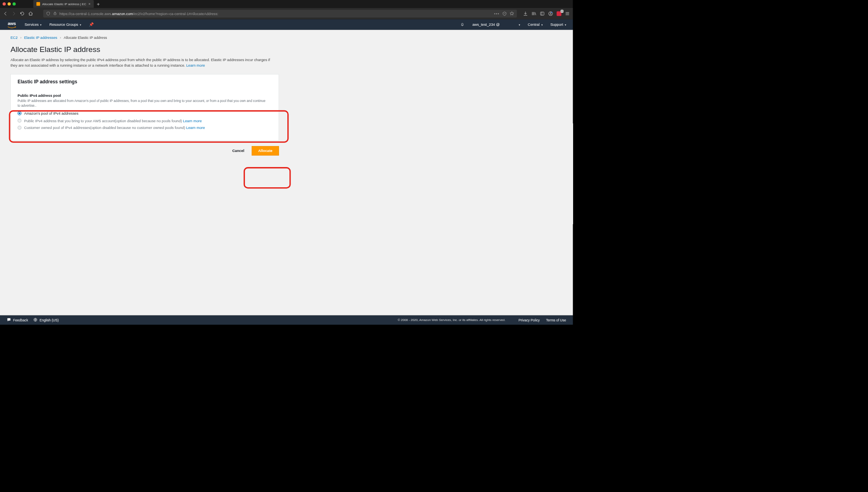 Image resolution: width=868 pixels, height=492 pixels. What do you see at coordinates (144, 128) in the screenshot?
I see `radio-customer-pool: Customer owned pool of IPv4 addresses(op…` at bounding box center [144, 128].